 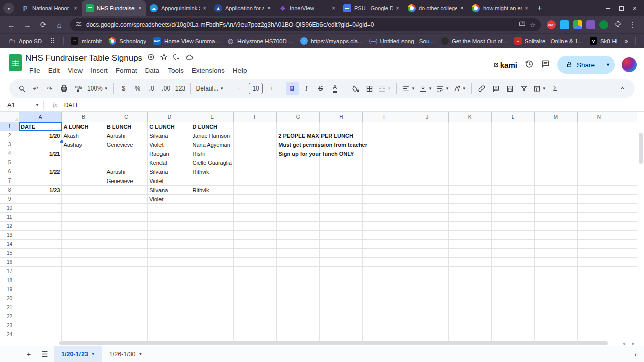 What do you see at coordinates (470, 181) in the screenshot?
I see `cell-K7` at bounding box center [470, 181].